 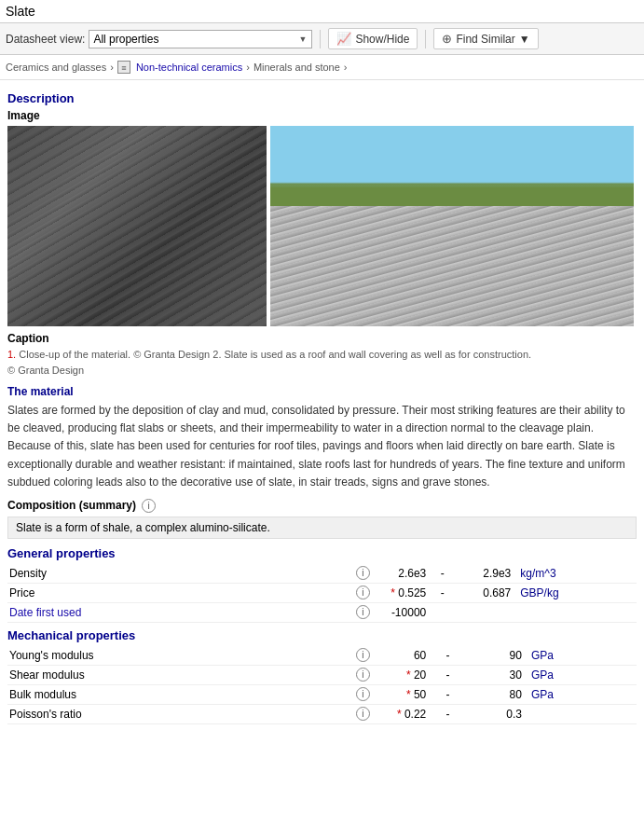 What do you see at coordinates (400, 593) in the screenshot?
I see `prop-val1: * 0.525` at bounding box center [400, 593].